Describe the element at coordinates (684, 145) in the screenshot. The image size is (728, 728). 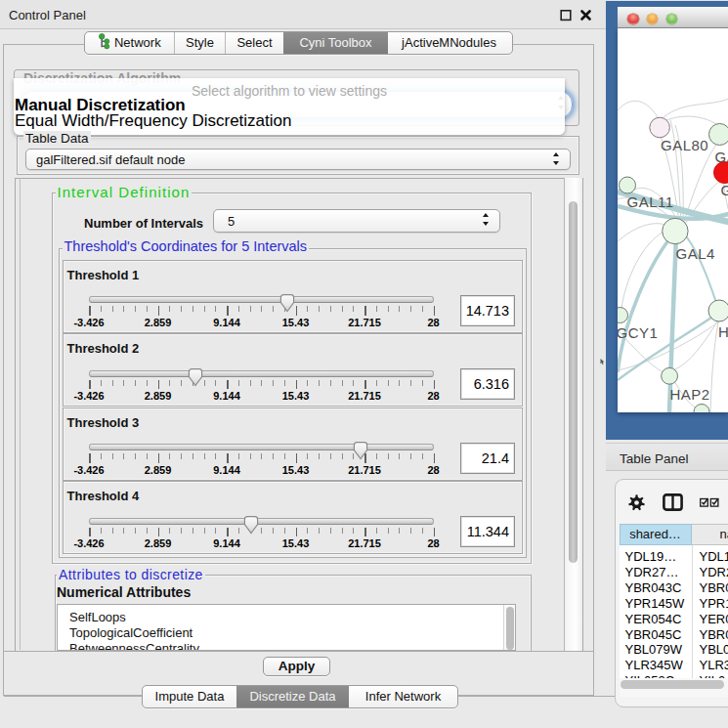
I see `svg-text: GAL80` at that location.